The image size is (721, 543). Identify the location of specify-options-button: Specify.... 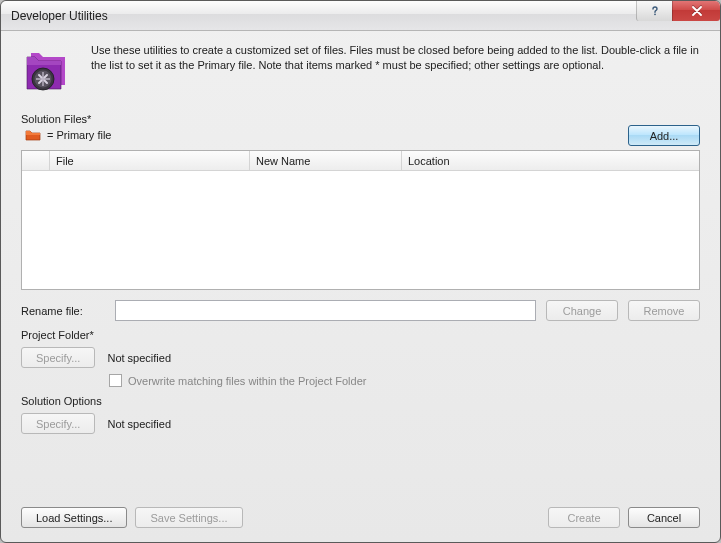
(58, 424).